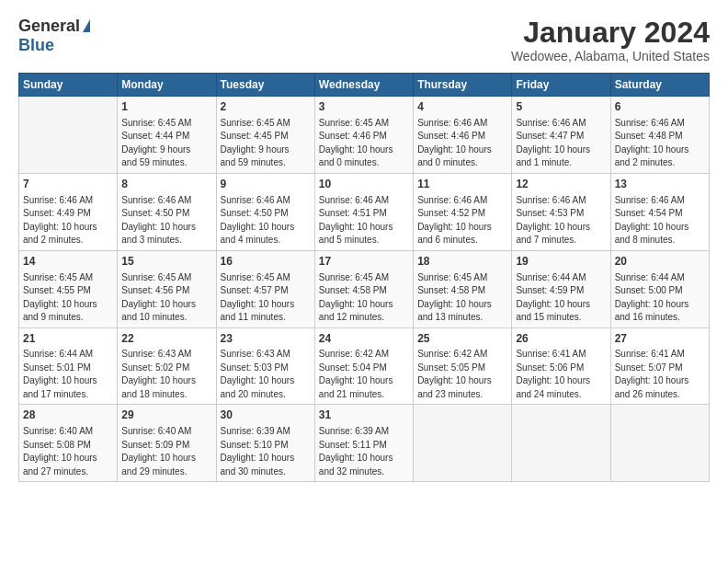  What do you see at coordinates (364, 85) in the screenshot?
I see `calendar-header: SundayMondayTuesdayWednesdayThursdayFrid…` at bounding box center [364, 85].